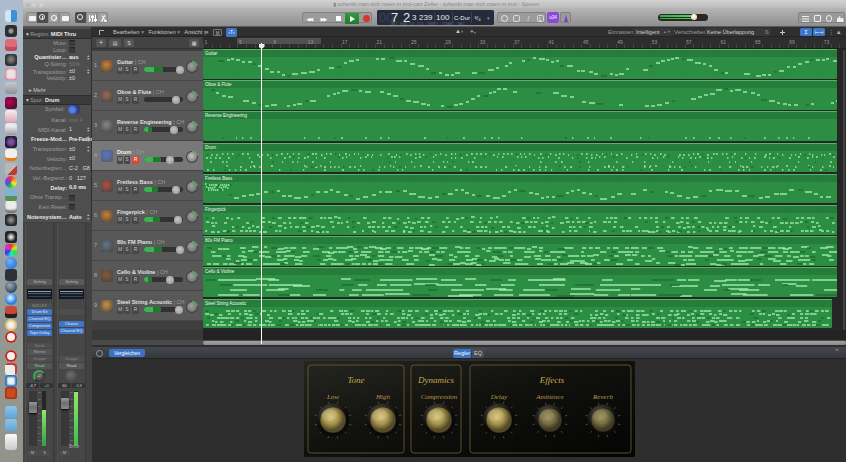 The width and height of the screenshot is (846, 462). What do you see at coordinates (436, 380) in the screenshot?
I see `svg-text: Dynamics` at bounding box center [436, 380].